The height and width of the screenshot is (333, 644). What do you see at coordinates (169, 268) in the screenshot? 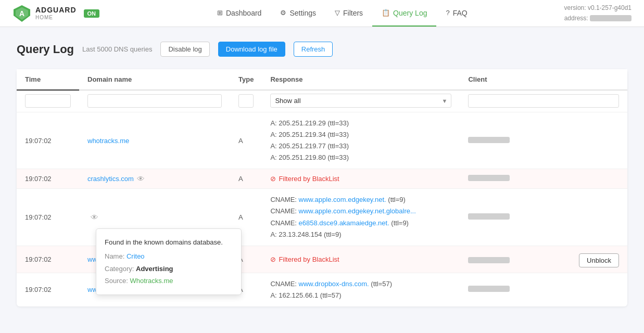
I see `tooltip-category-row: Category: Advertising` at bounding box center [169, 268].